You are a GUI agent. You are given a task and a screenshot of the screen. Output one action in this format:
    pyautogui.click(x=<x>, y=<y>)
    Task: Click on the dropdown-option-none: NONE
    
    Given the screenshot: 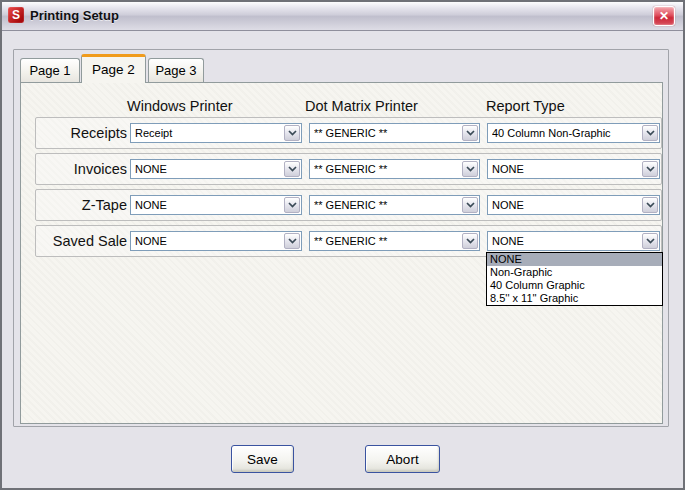 What is the action you would take?
    pyautogui.click(x=574, y=260)
    